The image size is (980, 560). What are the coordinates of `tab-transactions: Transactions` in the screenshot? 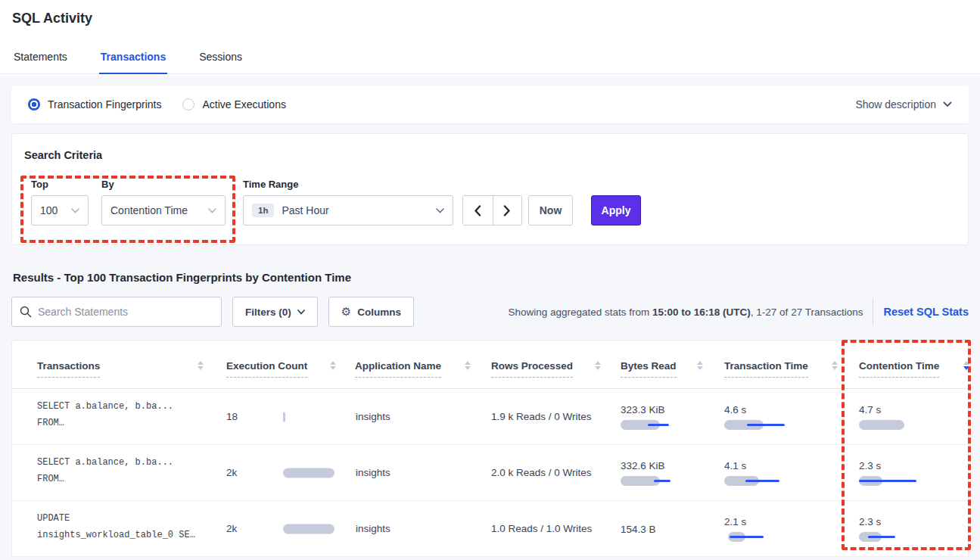 It's located at (133, 59).